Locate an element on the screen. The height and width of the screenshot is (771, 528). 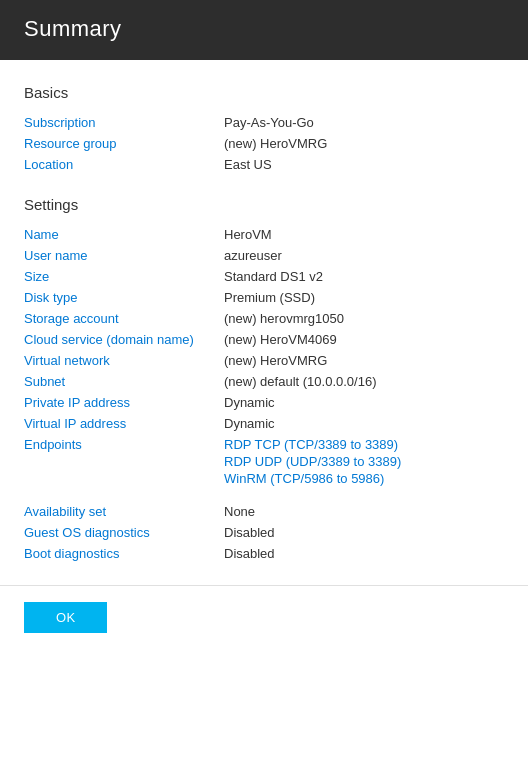
row-label: Subnet is located at coordinates (124, 382).